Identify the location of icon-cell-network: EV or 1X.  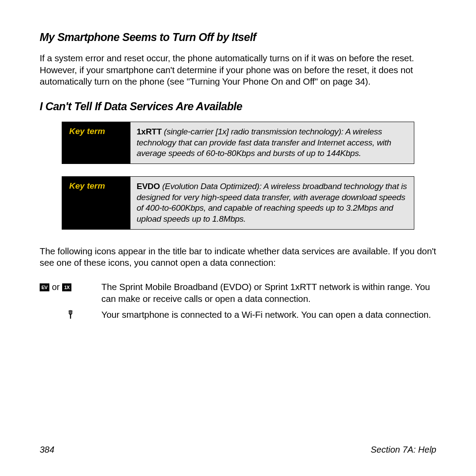
(71, 286).